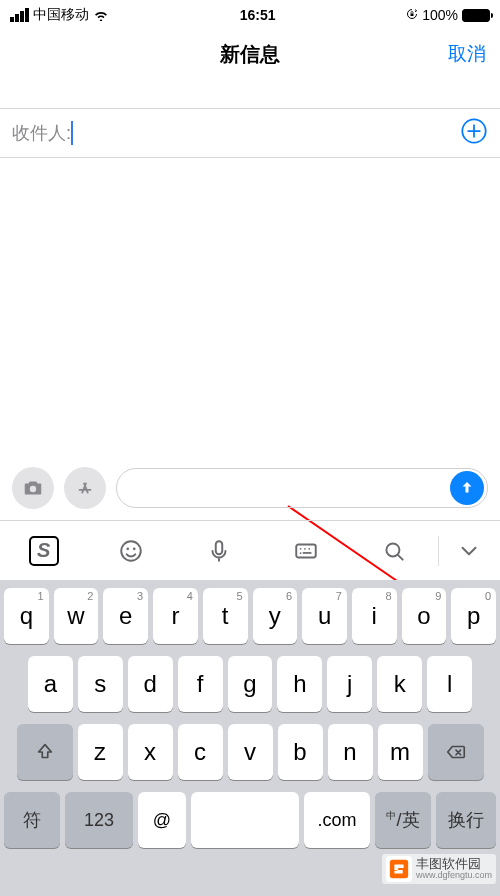 This screenshot has height=896, width=500. I want to click on recipient-row: 收件人:, so click(250, 133).